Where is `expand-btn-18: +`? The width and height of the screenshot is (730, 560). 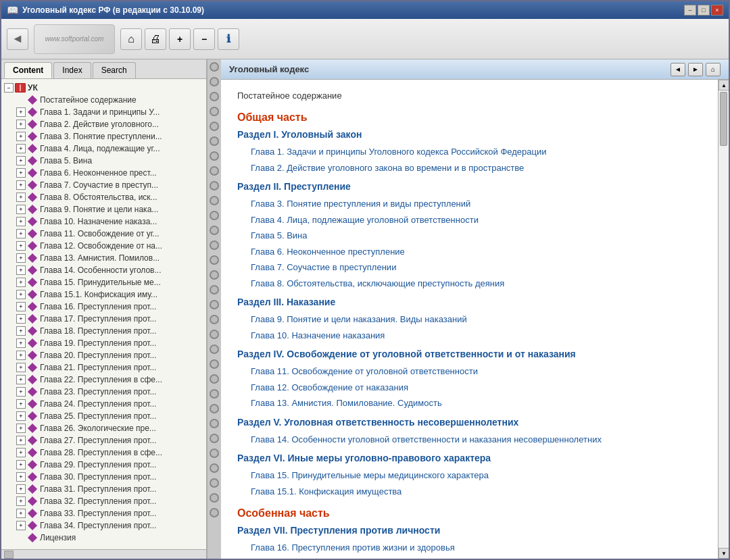
expand-btn-18: + is located at coordinates (21, 319).